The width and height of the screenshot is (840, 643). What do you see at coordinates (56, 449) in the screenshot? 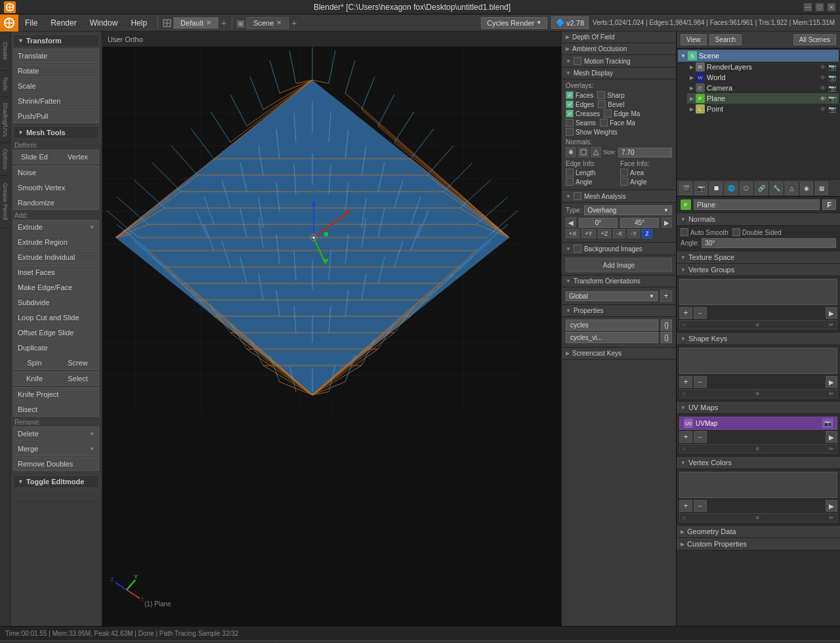
I see `btn-merge: Merge` at bounding box center [56, 449].